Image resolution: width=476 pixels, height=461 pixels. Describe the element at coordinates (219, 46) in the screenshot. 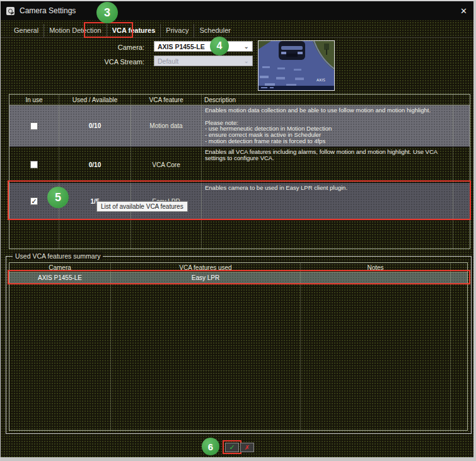

I see `annotation-step-4: 4` at that location.